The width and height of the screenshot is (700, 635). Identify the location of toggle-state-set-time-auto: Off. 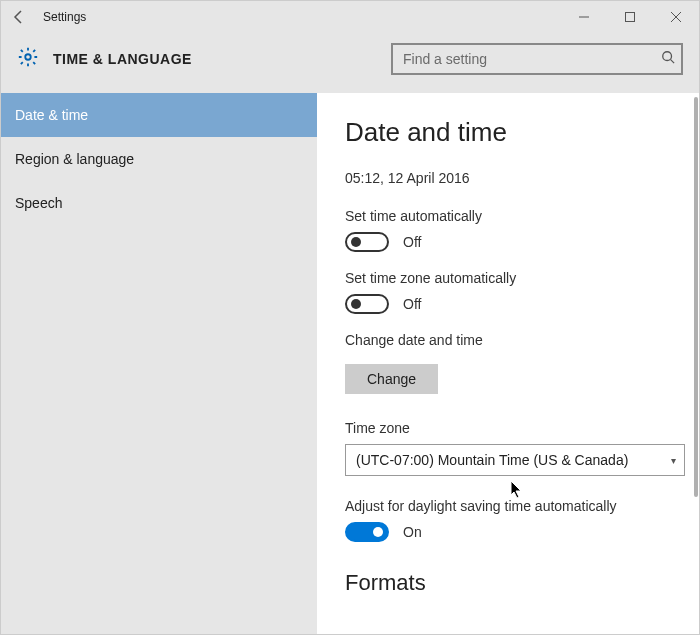
(412, 242).